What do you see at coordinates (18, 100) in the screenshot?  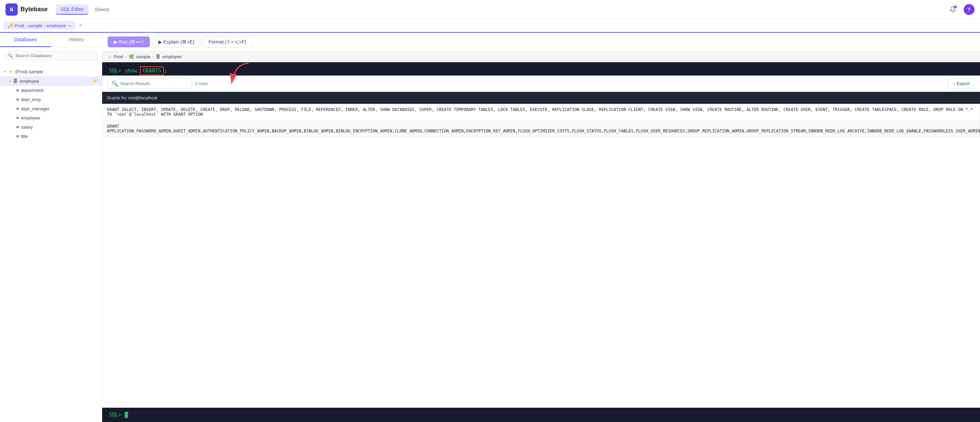 I see `table-icon-dept-emp: ≡` at bounding box center [18, 100].